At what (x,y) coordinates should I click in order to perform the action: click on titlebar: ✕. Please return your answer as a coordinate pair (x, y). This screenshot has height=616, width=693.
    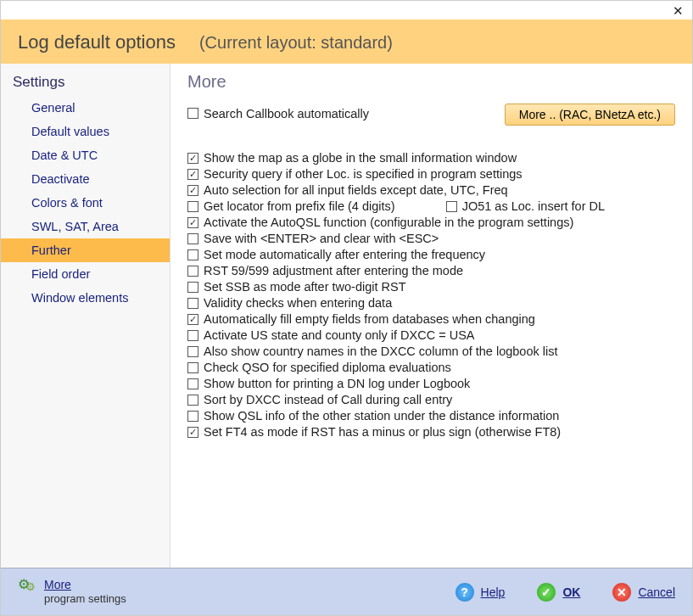
    Looking at the image, I should click on (346, 10).